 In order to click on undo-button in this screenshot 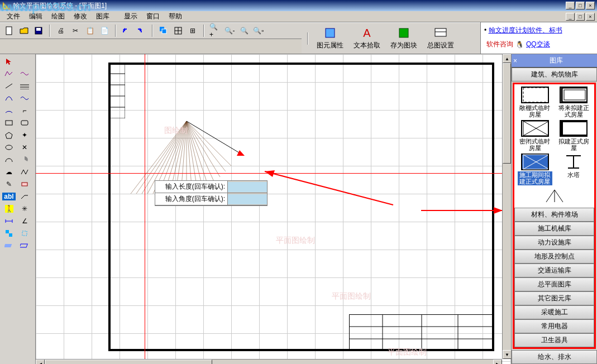, I will do `click(127, 31)`.